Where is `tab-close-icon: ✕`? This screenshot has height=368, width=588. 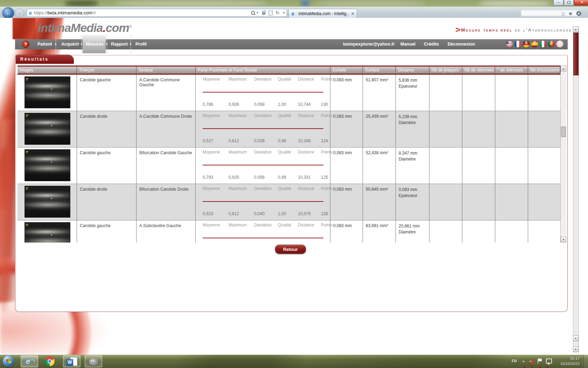 tab-close-icon: ✕ is located at coordinates (353, 14).